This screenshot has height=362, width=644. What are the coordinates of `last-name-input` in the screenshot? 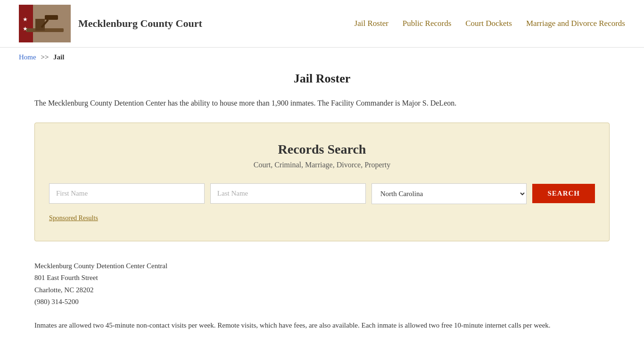 It's located at (288, 193).